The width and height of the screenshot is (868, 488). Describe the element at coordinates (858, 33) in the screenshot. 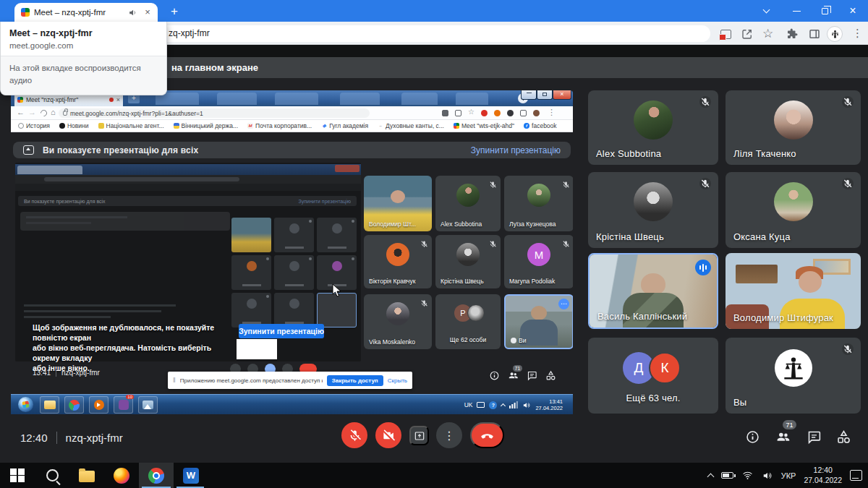

I see `browser-menu-dots-icon: ⋮` at that location.